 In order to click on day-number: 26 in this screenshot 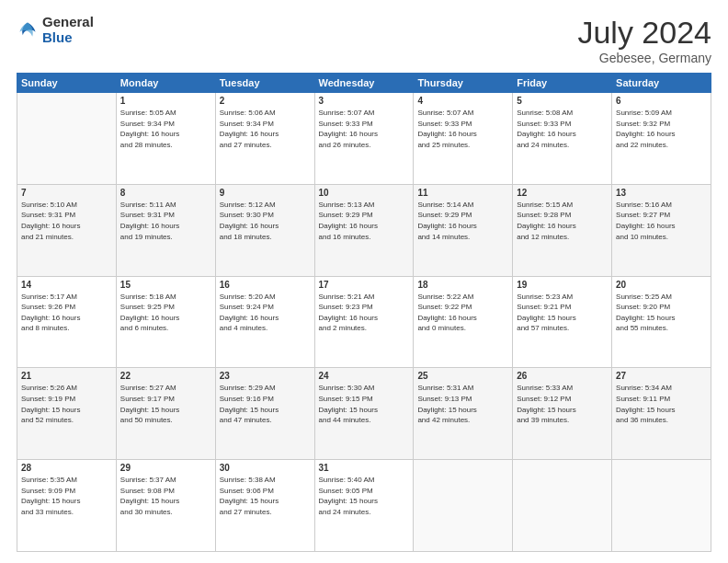, I will do `click(563, 375)`.